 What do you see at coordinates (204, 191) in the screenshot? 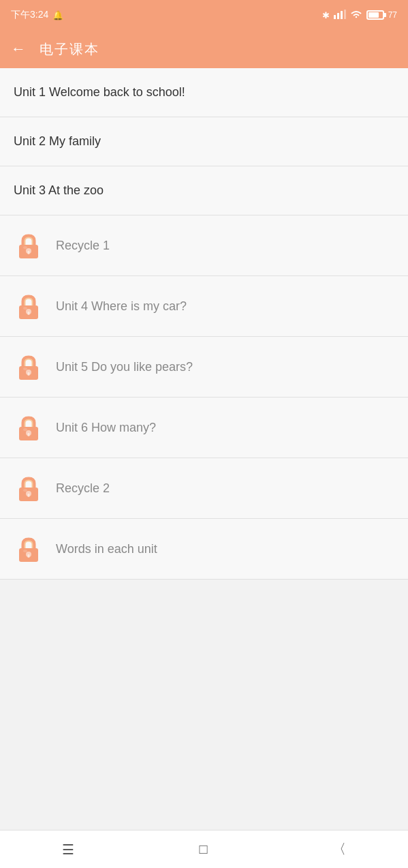
I see `list-item-unit3: Unit 3 At the zoo` at bounding box center [204, 191].